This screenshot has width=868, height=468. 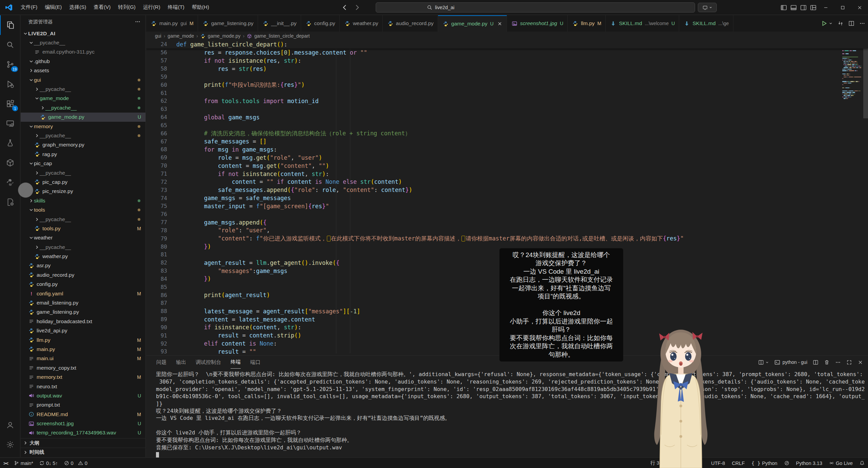 What do you see at coordinates (507, 36) in the screenshot?
I see `breadcrumb: gui›game_mode›game_mode.py›game_listen_c…` at bounding box center [507, 36].